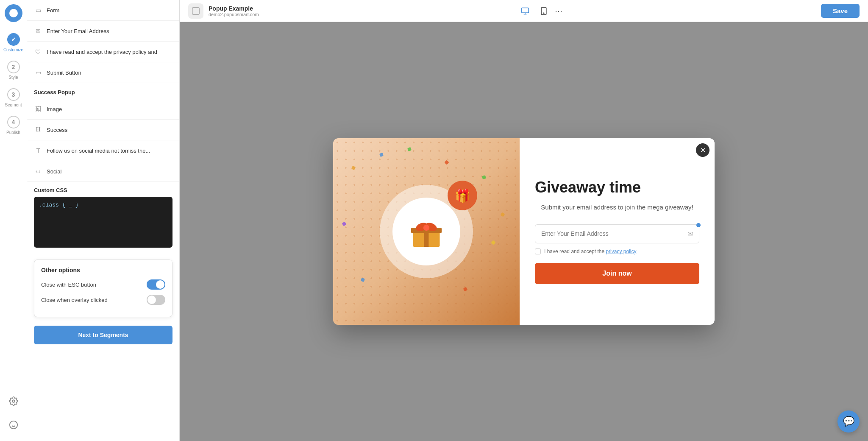 This screenshot has width=868, height=441. Describe the element at coordinates (103, 270) in the screenshot. I see `other-options-title: Other options` at that location.